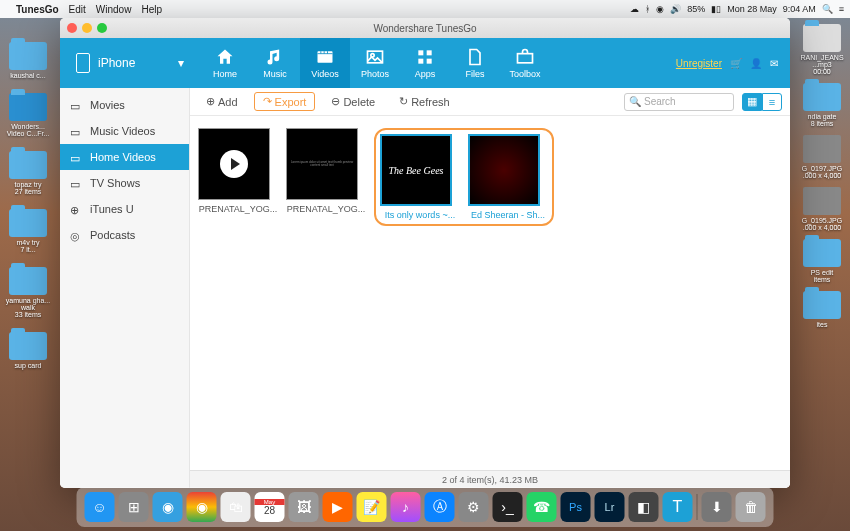  What do you see at coordinates (822, 105) in the screenshot?
I see `desktop-folder: ndia gate8 items` at bounding box center [822, 105].